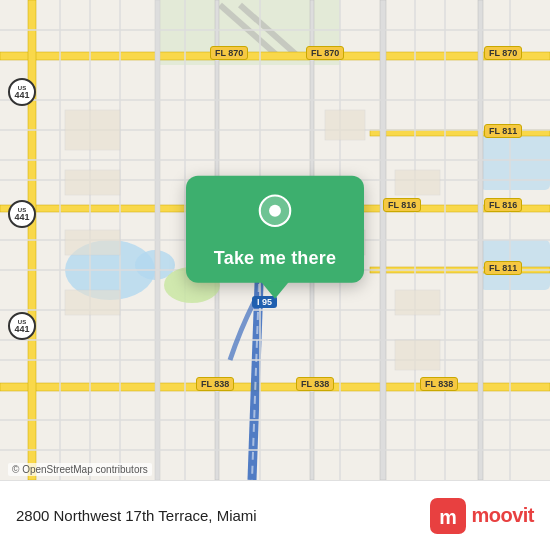  What do you see at coordinates (449, 516) in the screenshot?
I see `svg-text: m` at bounding box center [449, 516].